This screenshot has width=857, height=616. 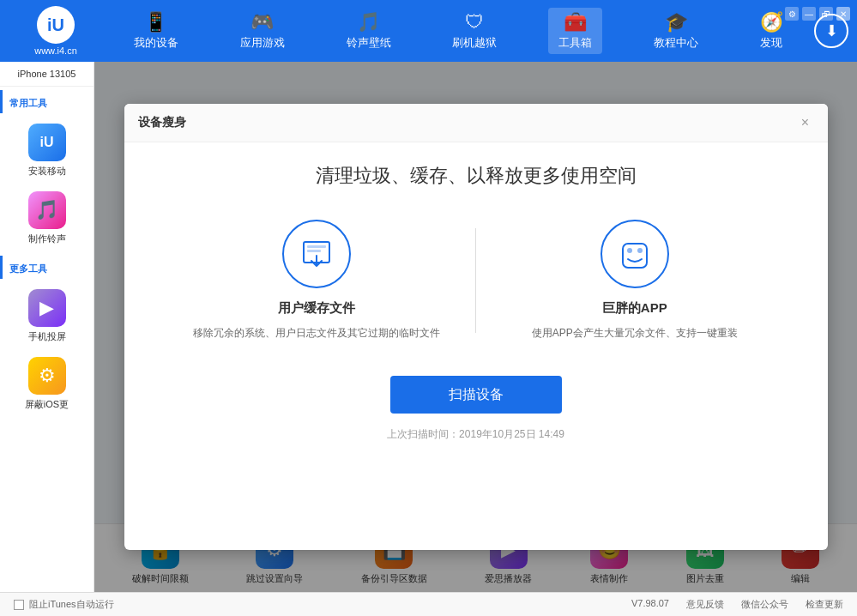 I want to click on nav-label-device: 我的设备, so click(x=156, y=43).